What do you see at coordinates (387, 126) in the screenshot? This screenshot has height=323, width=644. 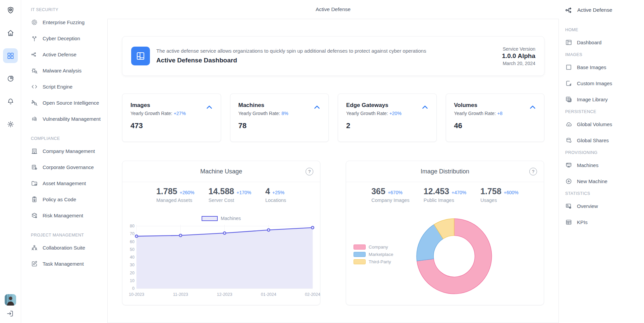 I see `stat-card-value: 2` at bounding box center [387, 126].